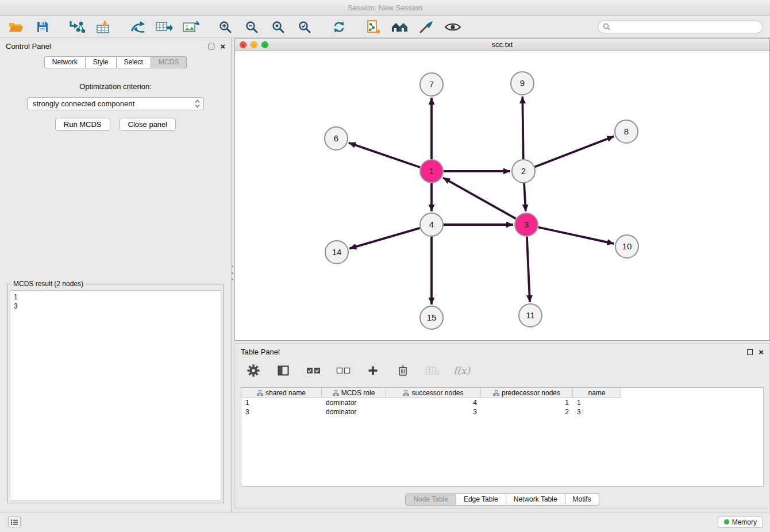 The height and width of the screenshot is (532, 770). Describe the element at coordinates (252, 27) in the screenshot. I see `zoom-out-icon` at that location.